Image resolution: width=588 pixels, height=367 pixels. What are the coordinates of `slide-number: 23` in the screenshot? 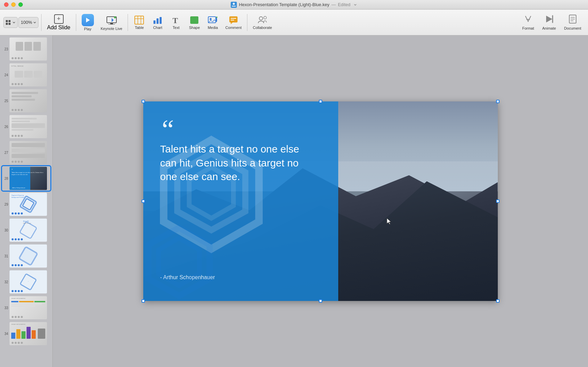 It's located at (5, 49).